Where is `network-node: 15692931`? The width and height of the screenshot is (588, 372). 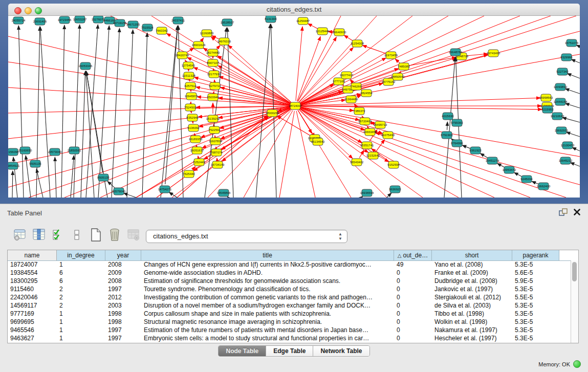
network-node: 15692931 is located at coordinates (562, 130).